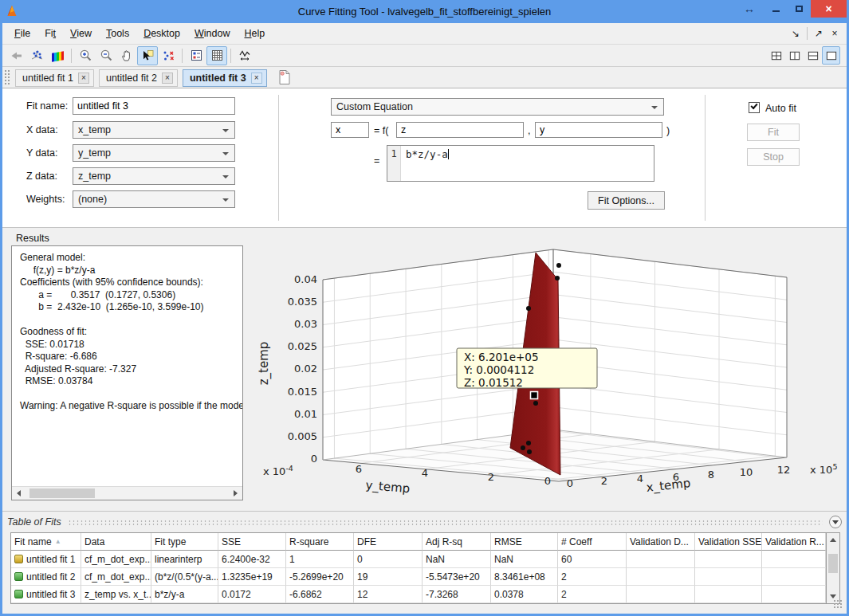 The height and width of the screenshot is (616, 849). Describe the element at coordinates (185, 559) in the screenshot. I see `table-cell: linearinterp` at that location.